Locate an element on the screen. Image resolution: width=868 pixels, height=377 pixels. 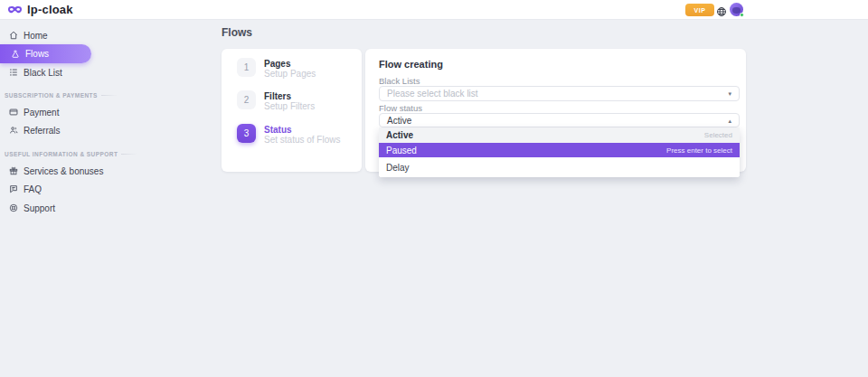
option-delay: Delay is located at coordinates (559, 167).